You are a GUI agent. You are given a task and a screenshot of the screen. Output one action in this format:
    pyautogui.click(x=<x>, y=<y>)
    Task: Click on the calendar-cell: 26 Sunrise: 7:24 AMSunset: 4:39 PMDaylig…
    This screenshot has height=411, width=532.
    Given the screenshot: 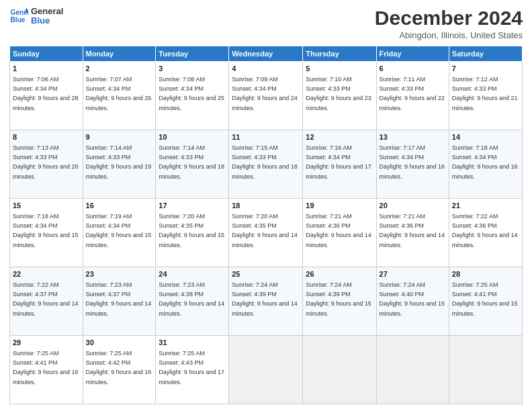 What is the action you would take?
    pyautogui.click(x=340, y=302)
    